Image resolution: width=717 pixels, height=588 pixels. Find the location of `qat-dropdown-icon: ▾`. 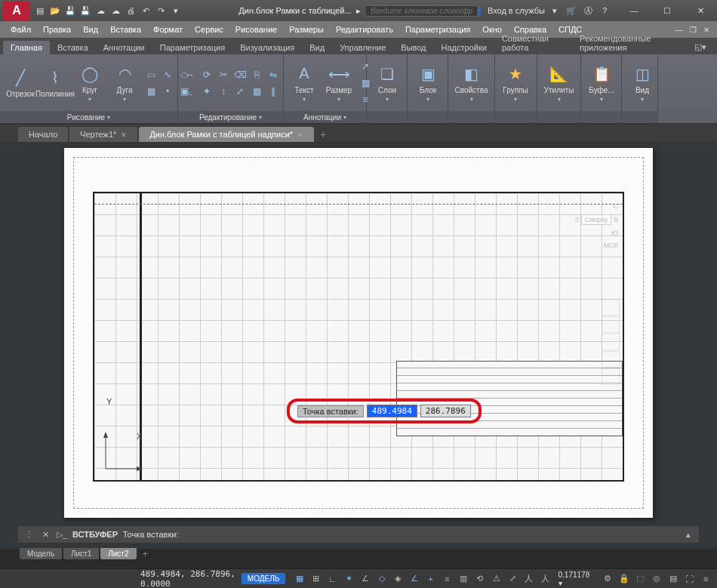

qat-dropdown-icon: ▾ is located at coordinates (176, 11).